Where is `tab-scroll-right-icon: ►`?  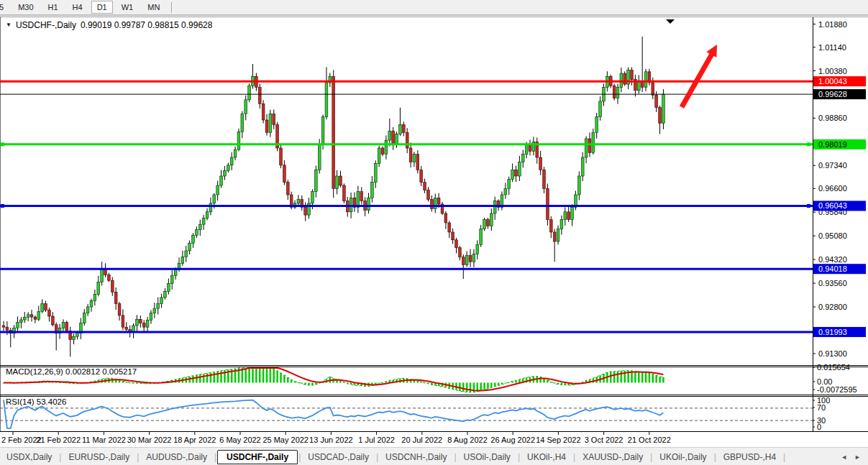 tab-scroll-right-icon: ► is located at coordinates (857, 457).